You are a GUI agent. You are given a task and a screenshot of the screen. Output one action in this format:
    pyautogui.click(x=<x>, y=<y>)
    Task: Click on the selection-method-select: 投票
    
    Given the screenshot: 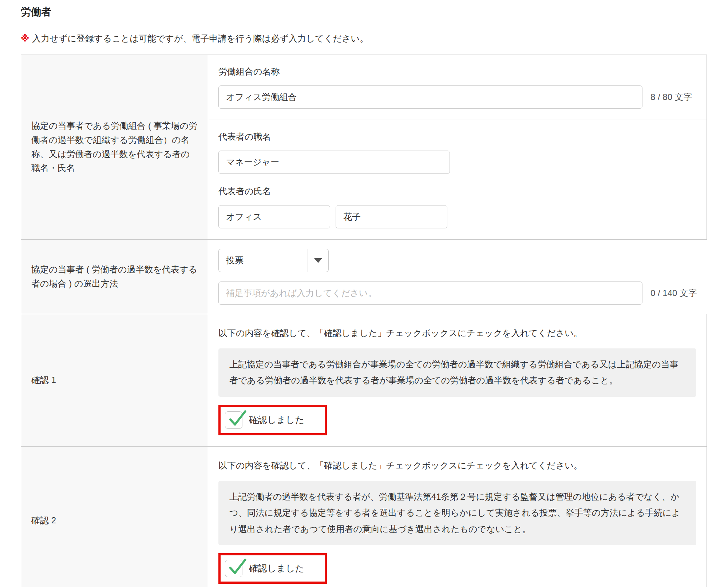 What is the action you would take?
    pyautogui.click(x=274, y=260)
    